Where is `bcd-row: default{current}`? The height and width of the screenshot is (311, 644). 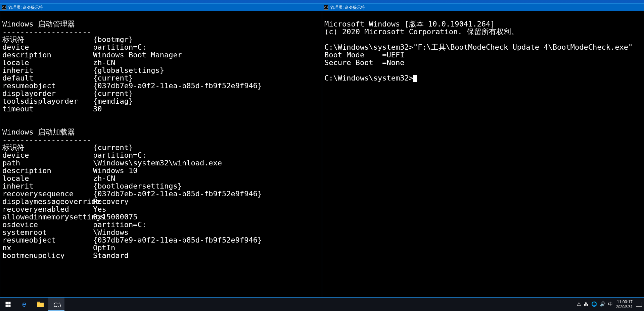
bcd-row: default{current} is located at coordinates (161, 78).